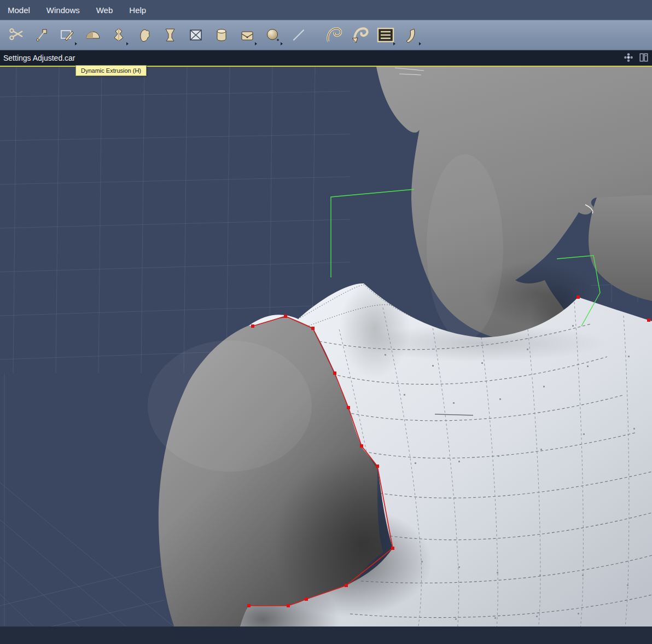 This screenshot has width=652, height=644. I want to click on ribbon-bend-tool, so click(411, 35).